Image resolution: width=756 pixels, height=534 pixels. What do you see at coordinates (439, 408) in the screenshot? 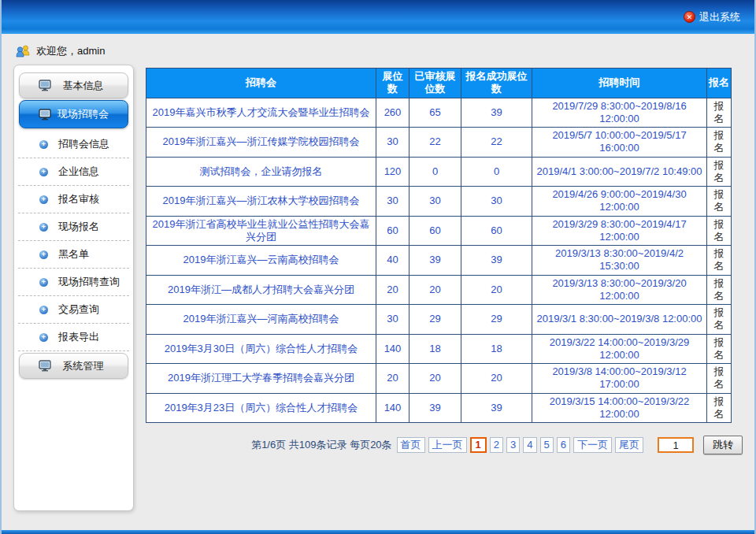
I see `table-row: 2019年3月23日（周六）综合性人才招聘会 140 39 39 2019/3/…` at bounding box center [439, 408].